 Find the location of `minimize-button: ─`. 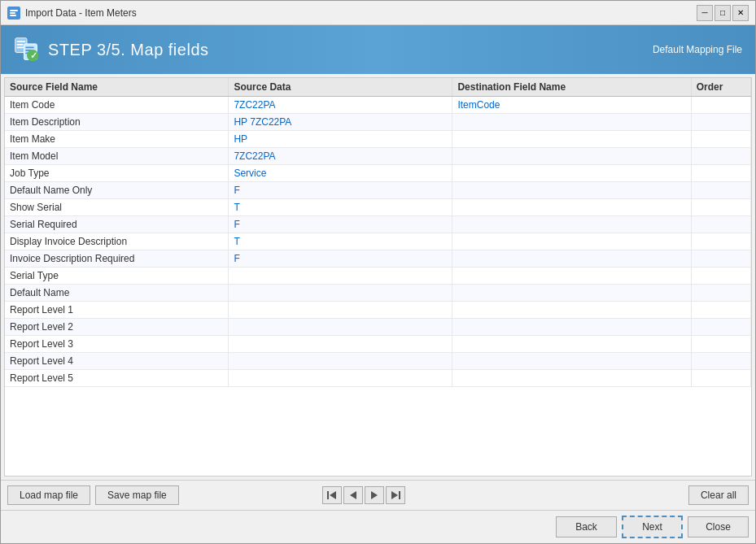

minimize-button: ─ is located at coordinates (705, 13).